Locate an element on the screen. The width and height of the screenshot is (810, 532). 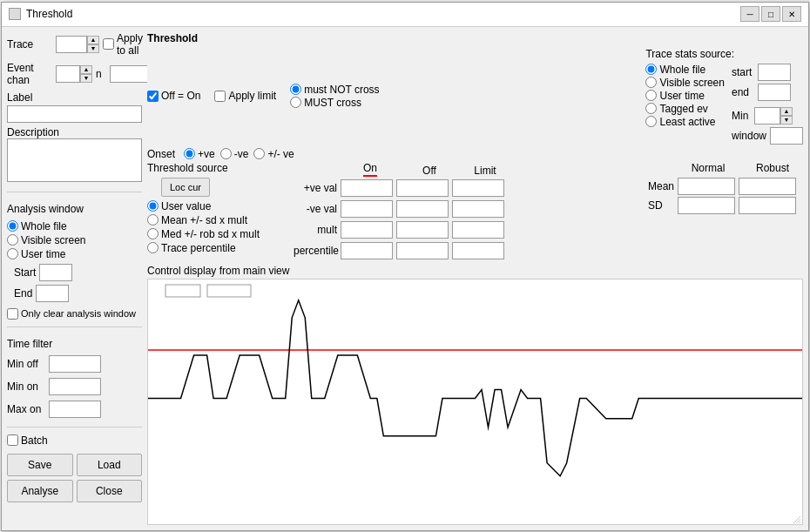
analyse-button: Analyse is located at coordinates (40, 491).